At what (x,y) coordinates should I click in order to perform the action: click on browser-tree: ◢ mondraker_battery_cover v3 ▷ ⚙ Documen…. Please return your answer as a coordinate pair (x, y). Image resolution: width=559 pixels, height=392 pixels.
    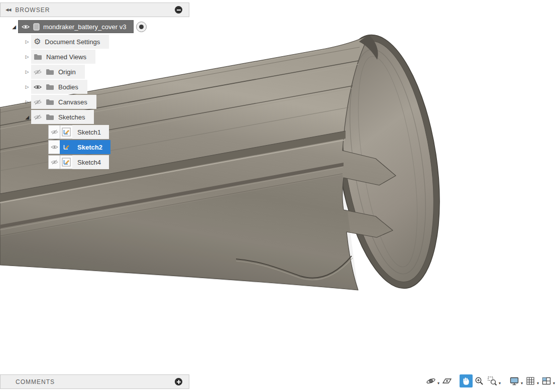
    Looking at the image, I should click on (73, 94).